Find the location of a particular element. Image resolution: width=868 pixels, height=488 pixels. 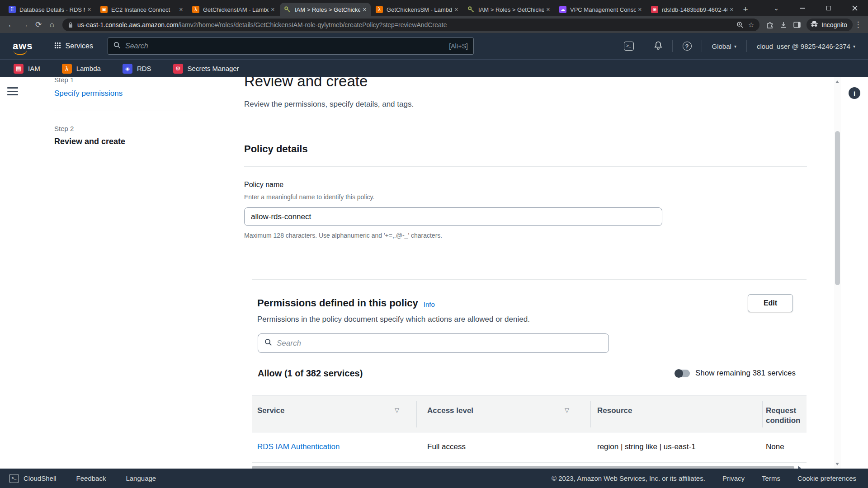

tab-iam-roles-2: IAM > Roles > GetChicke ✕ is located at coordinates (509, 9).